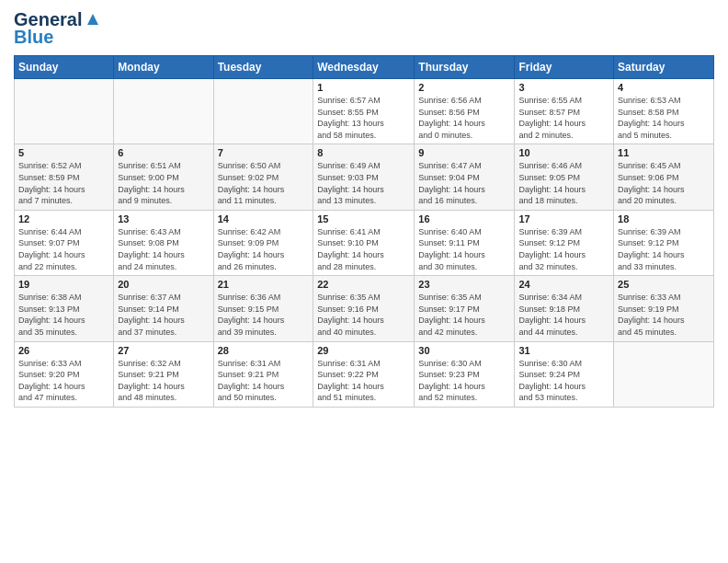 The image size is (728, 563). Describe the element at coordinates (564, 284) in the screenshot. I see `day-number: 24` at that location.